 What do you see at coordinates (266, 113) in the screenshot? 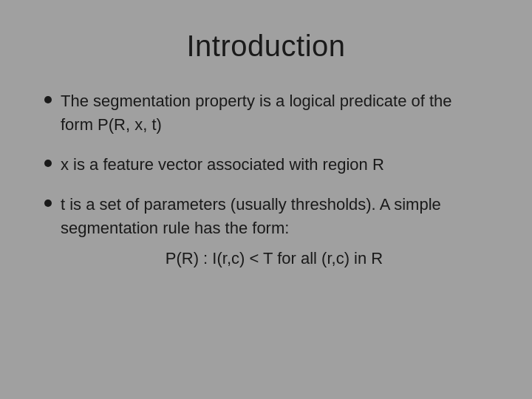
I see `list-item: The segmentation property is a logical p…` at bounding box center [266, 113].